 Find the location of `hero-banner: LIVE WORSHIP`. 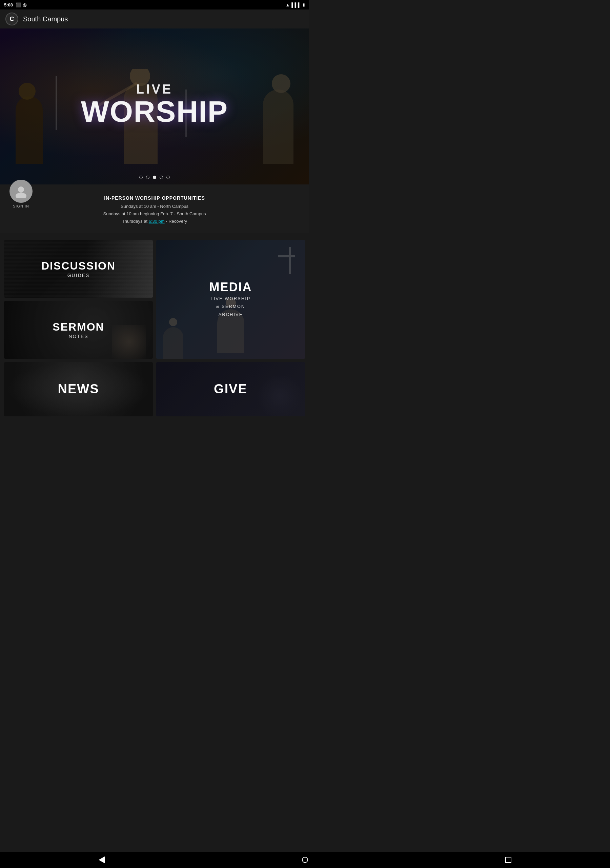

hero-banner: LIVE WORSHIP is located at coordinates (155, 107).